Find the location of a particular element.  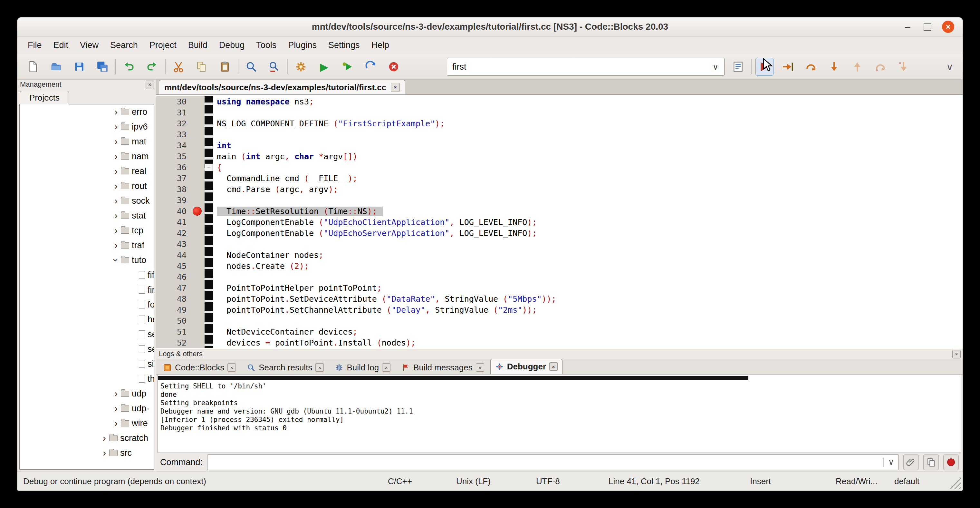

code-text: NodeContainer nodes; is located at coordinates (588, 255).